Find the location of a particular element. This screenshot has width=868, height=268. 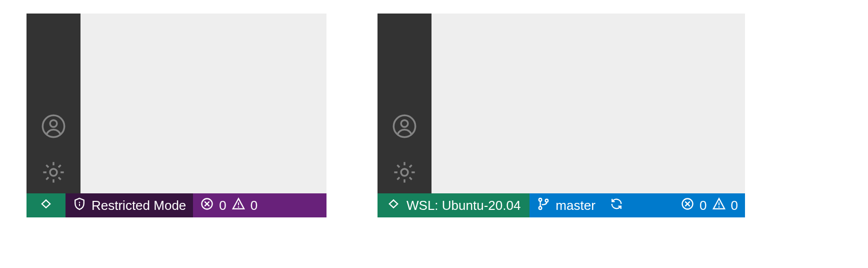

remote-indicator: WSL: Ubuntu-20.04 is located at coordinates (454, 205).